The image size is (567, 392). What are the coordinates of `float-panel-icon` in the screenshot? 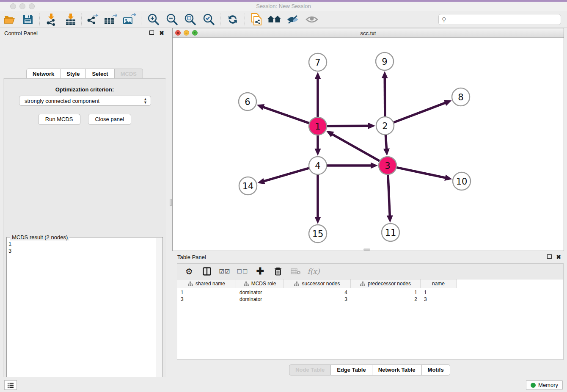 It's located at (151, 33).